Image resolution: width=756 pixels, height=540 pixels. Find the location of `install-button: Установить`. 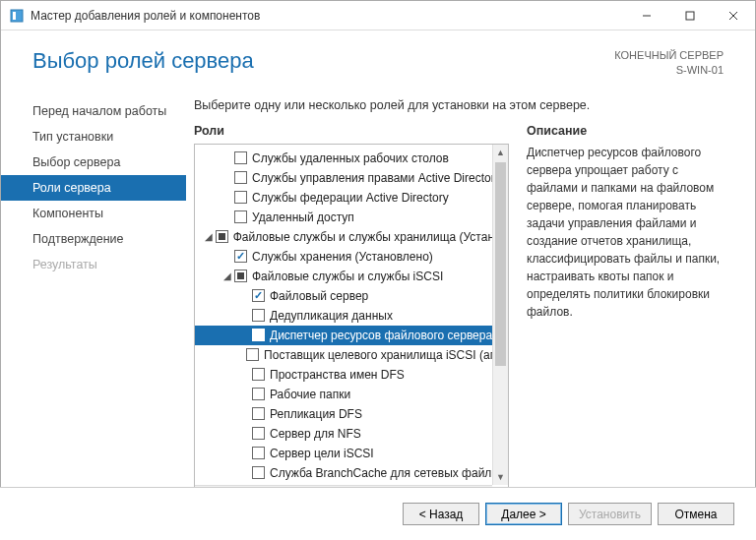

install-button: Установить is located at coordinates (610, 513).